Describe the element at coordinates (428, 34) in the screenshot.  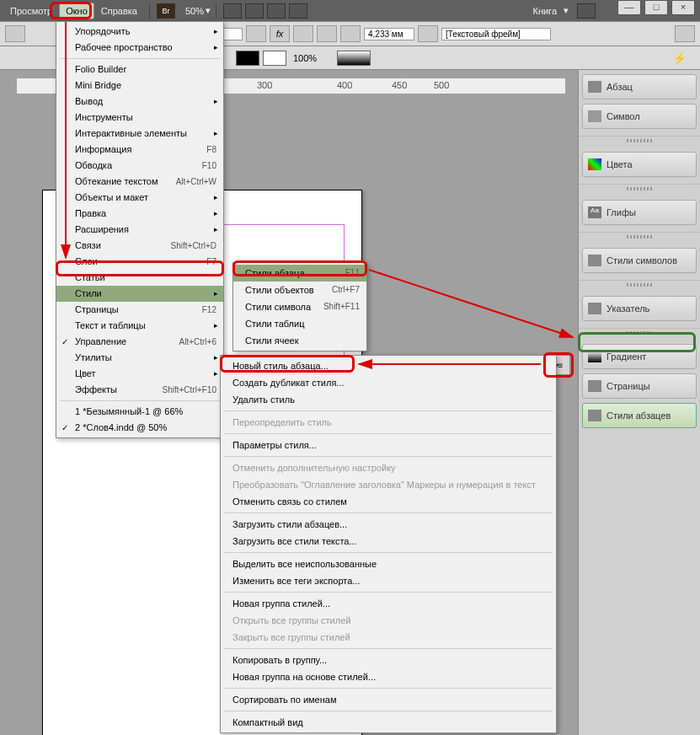
I see `frame-icon` at that location.